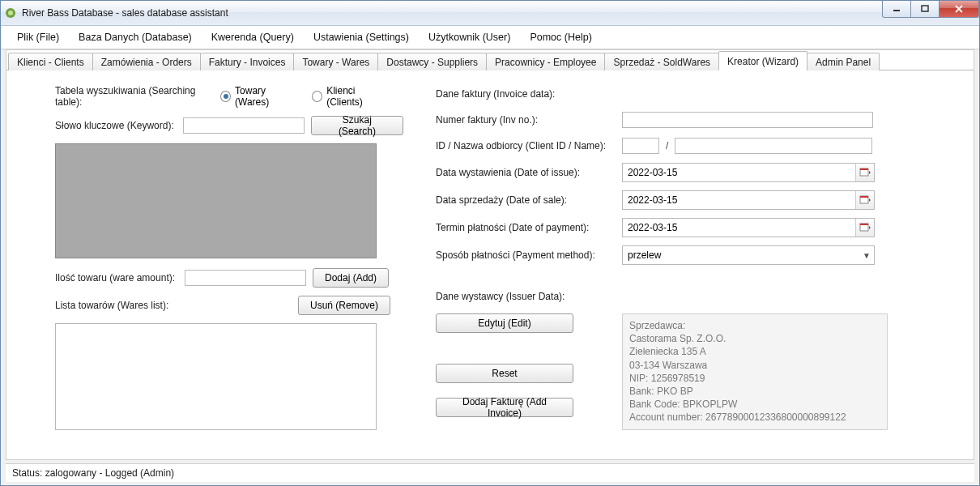 The width and height of the screenshot is (980, 486). Describe the element at coordinates (748, 120) in the screenshot. I see `inv-no-input` at that location.